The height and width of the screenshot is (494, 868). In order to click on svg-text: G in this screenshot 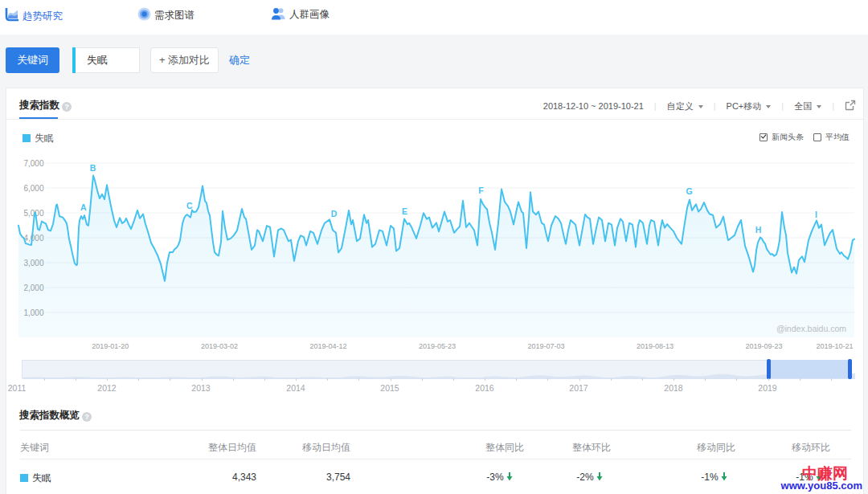, I will do `click(689, 191)`.